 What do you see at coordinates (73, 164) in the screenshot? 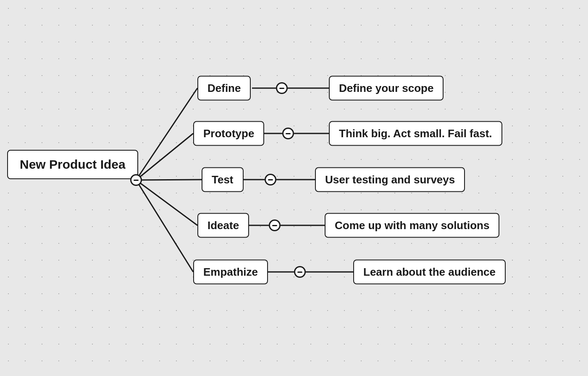
I see `root-label: New Product Idea` at bounding box center [73, 164].